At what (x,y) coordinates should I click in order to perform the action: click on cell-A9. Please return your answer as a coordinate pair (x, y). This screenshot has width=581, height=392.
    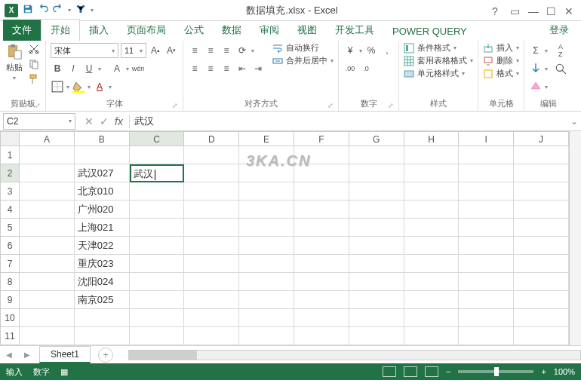
    Looking at the image, I should click on (47, 300).